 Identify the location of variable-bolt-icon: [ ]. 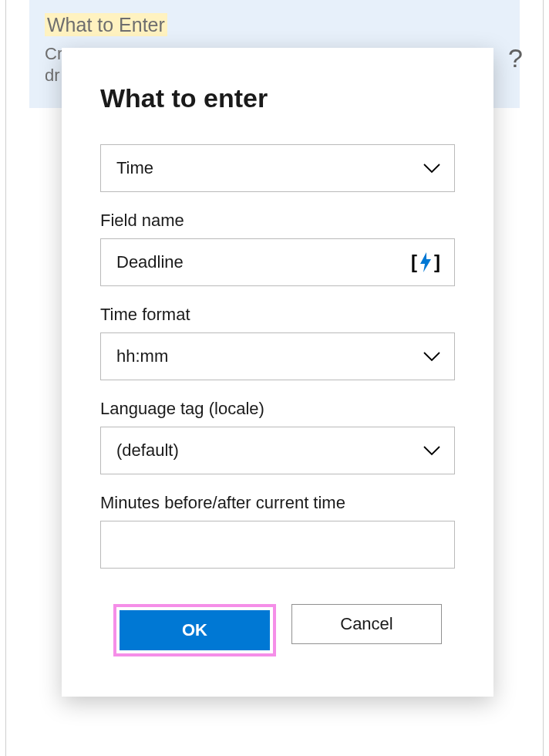
(426, 262).